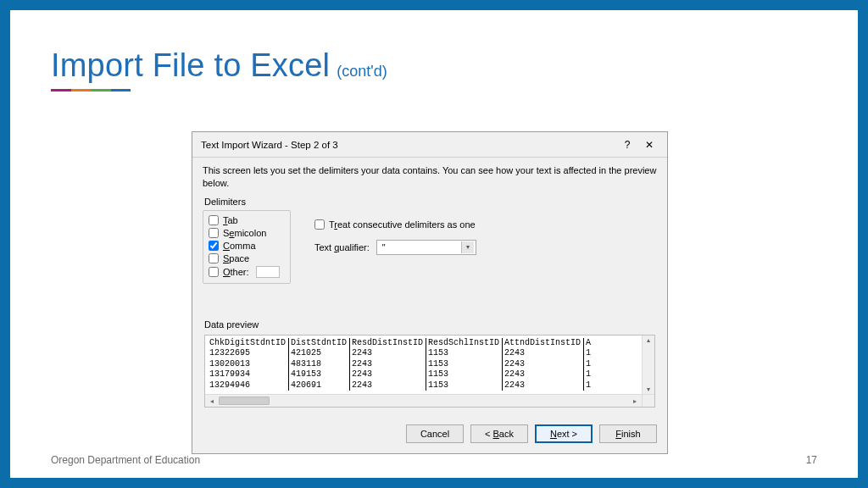  Describe the element at coordinates (648, 401) in the screenshot. I see `scrollbar-corner` at that location.